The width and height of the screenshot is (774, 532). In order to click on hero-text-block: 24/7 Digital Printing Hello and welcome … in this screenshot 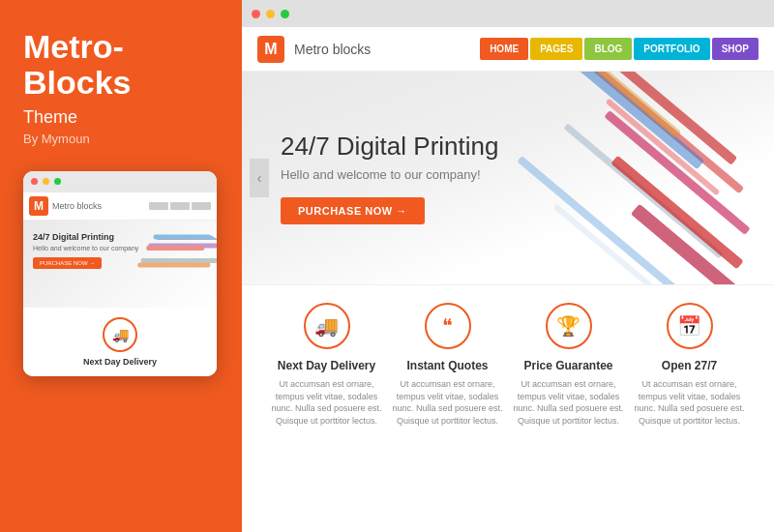, I will do `click(389, 178)`.